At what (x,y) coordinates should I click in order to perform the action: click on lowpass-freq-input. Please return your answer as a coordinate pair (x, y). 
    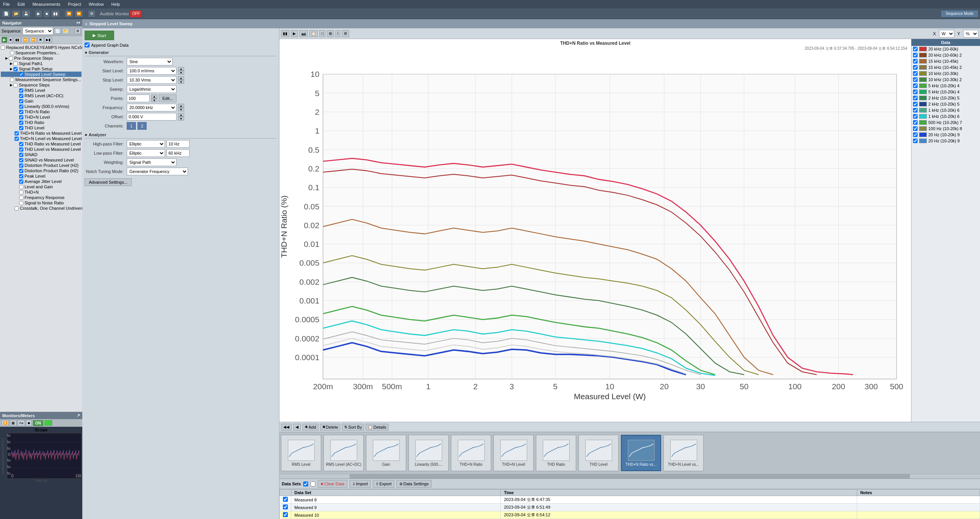
    Looking at the image, I should click on (178, 153).